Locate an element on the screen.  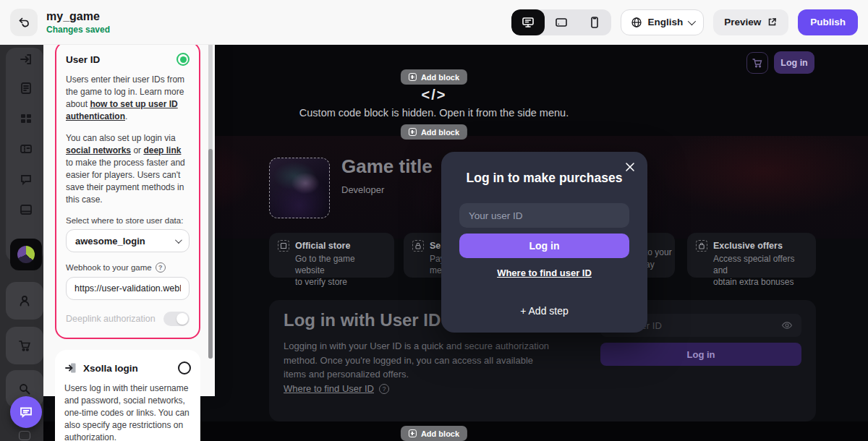
login-block-description: Logging in with your User ID is a quick … is located at coordinates (417, 360).